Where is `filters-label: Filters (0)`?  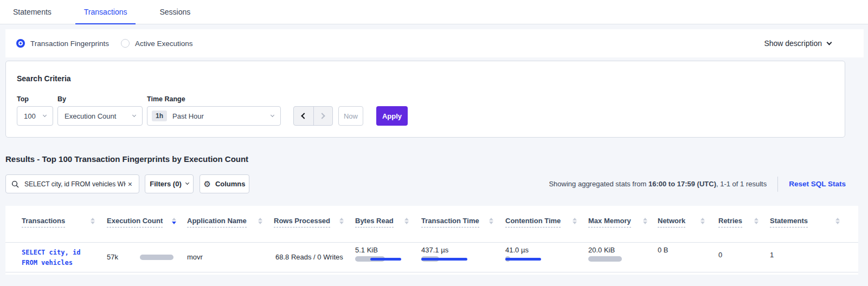
filters-label: Filters (0) is located at coordinates (166, 184).